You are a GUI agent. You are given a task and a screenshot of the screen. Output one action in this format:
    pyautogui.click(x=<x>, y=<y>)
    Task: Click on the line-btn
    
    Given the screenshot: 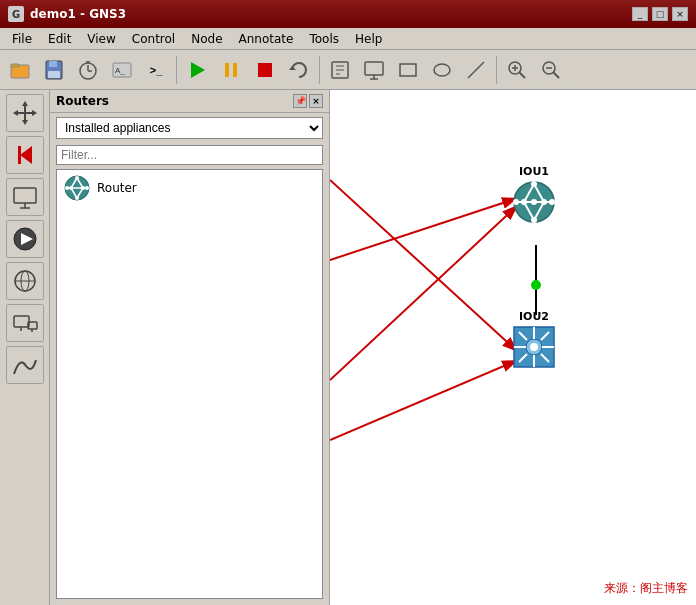 What is the action you would take?
    pyautogui.click(x=476, y=70)
    